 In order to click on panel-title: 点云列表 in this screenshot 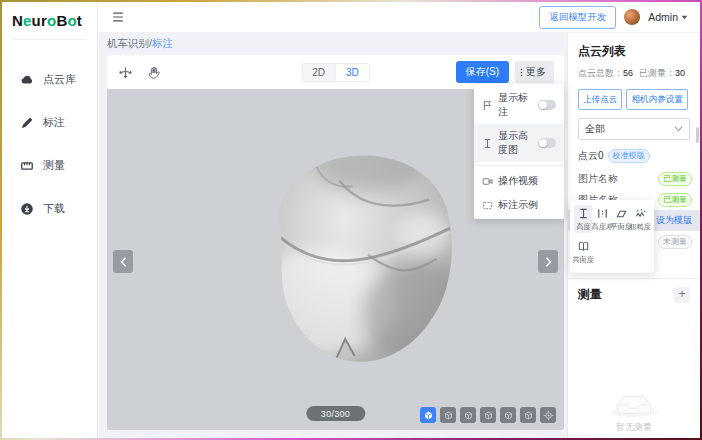, I will do `click(634, 52)`.